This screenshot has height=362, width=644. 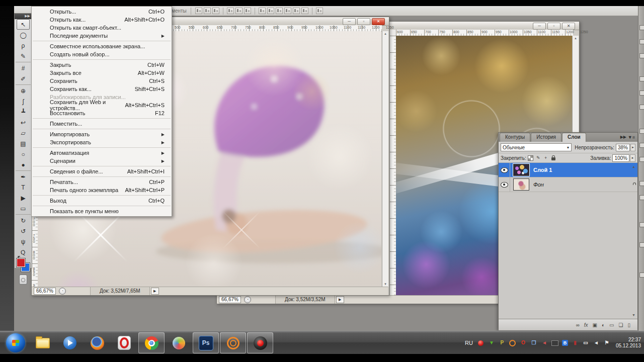 I want to click on crop-tool: #, so click(x=23, y=68).